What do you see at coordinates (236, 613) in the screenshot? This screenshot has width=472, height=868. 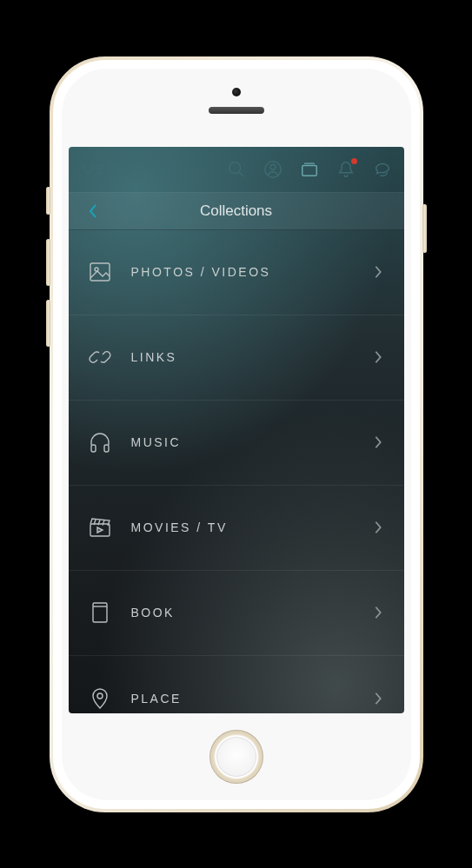 I see `row-book: BOOK` at bounding box center [236, 613].